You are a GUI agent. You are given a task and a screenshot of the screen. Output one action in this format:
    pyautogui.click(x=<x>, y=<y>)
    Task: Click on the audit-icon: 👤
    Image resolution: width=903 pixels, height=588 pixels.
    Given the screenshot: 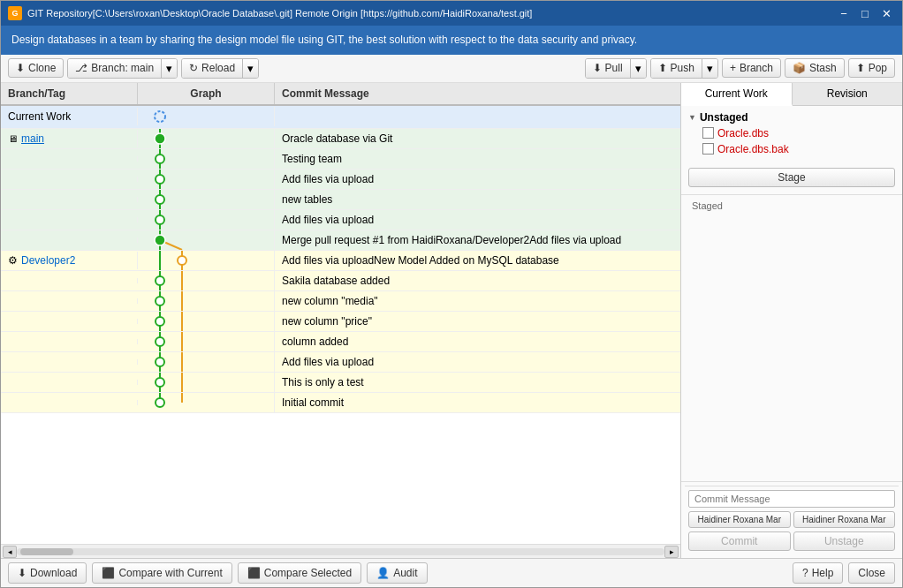 What is the action you would take?
    pyautogui.click(x=383, y=573)
    